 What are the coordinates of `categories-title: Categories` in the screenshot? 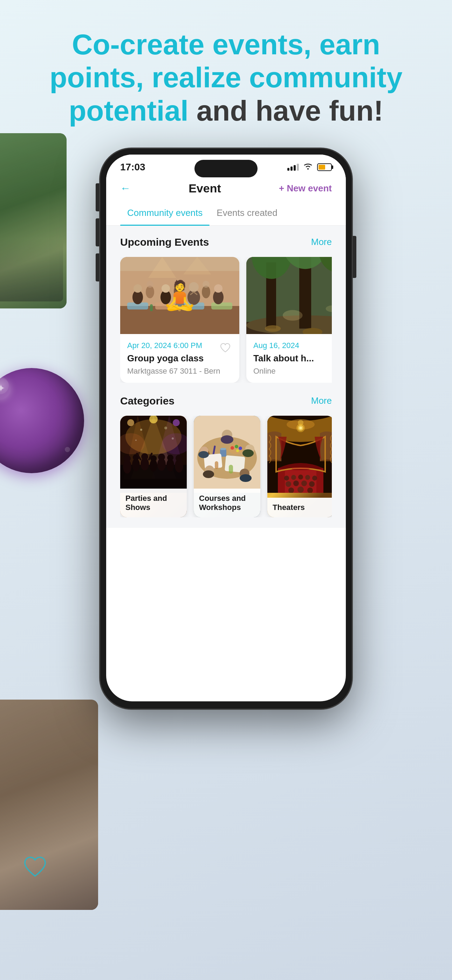 It's located at (148, 401).